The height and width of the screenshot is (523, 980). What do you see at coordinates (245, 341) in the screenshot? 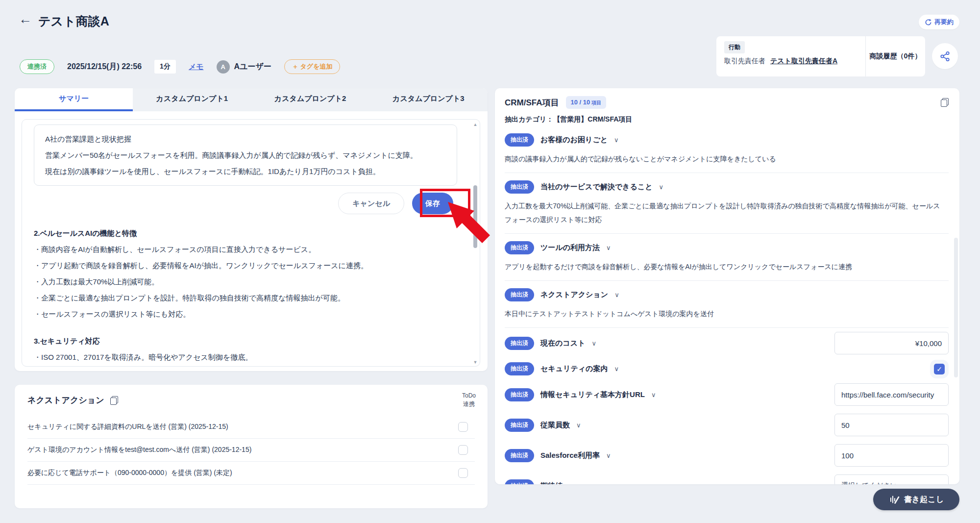
I see `summary-section-title: 3.セキュリティ対応` at bounding box center [245, 341].